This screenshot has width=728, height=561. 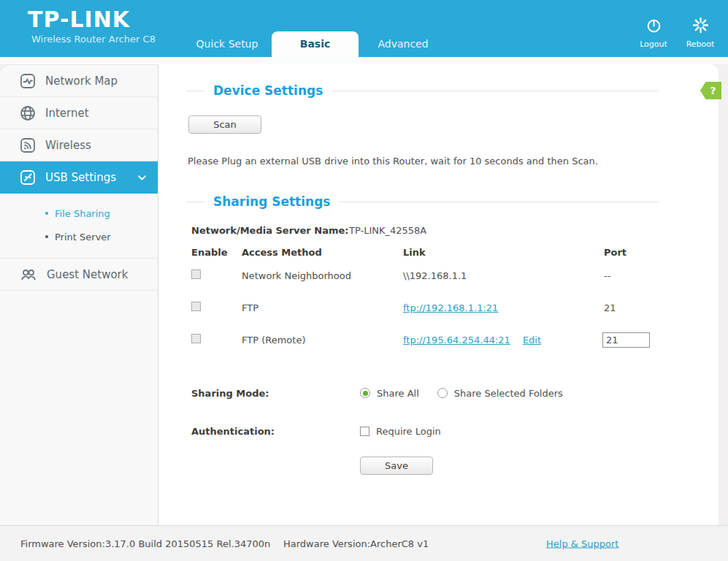 What do you see at coordinates (662, 308) in the screenshot?
I see `port-cell: 21` at bounding box center [662, 308].